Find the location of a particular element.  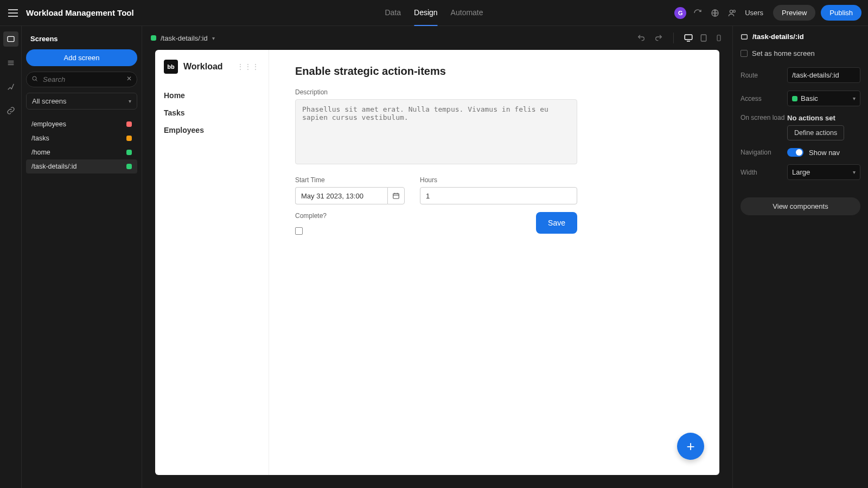

define-actions-button: Define actions is located at coordinates (816, 133).